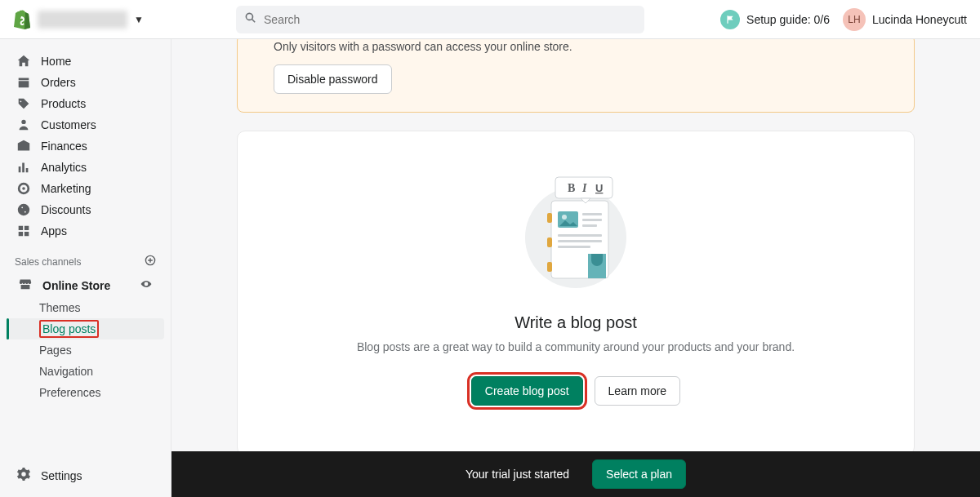 The height and width of the screenshot is (497, 980). I want to click on sidebar-item-label: Navigation, so click(66, 371).